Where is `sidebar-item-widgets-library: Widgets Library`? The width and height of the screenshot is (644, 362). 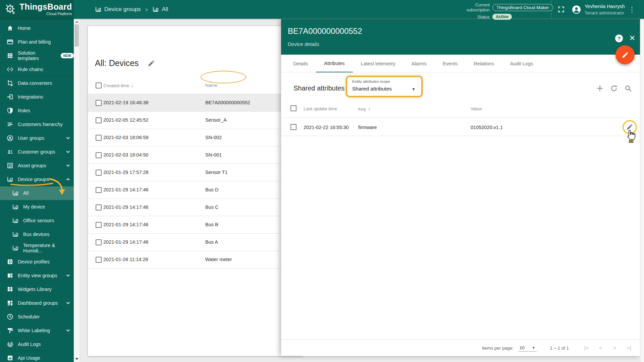 sidebar-item-widgets-library: Widgets Library is located at coordinates (37, 290).